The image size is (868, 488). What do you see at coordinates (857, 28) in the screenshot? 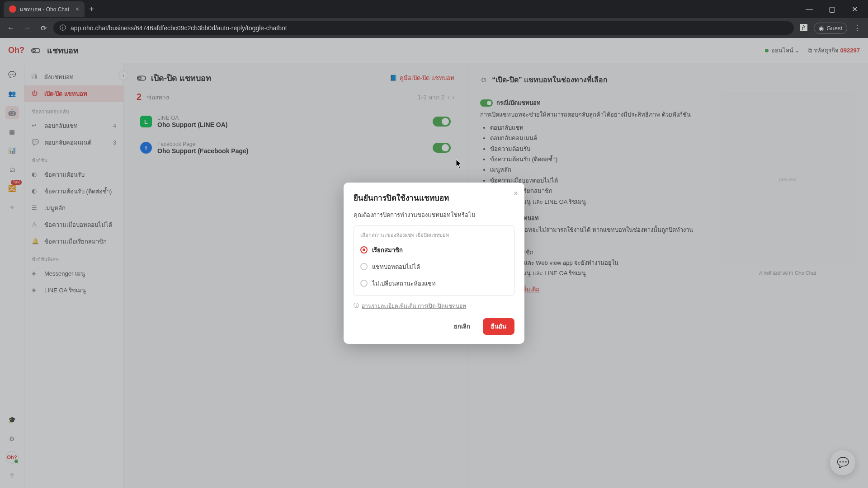
I see `menu-icon: ⋮` at bounding box center [857, 28].